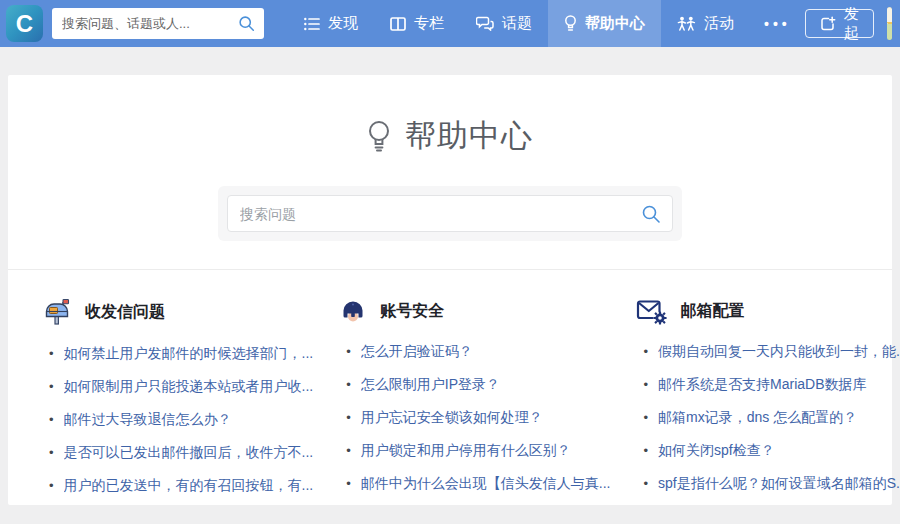  What do you see at coordinates (768, 418) in the screenshot?
I see `faq-list-item: • 邮箱mx记录，dns 怎么配置的？` at bounding box center [768, 418].